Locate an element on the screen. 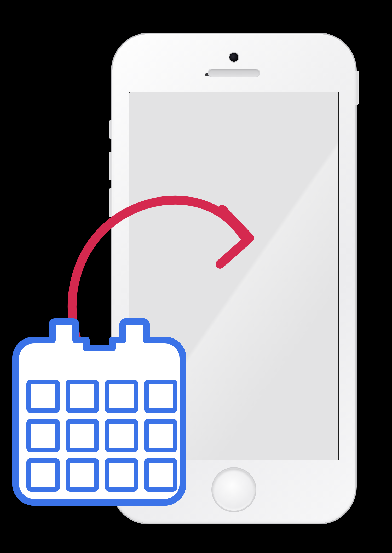 This screenshot has height=553, width=392. phone-power-button is located at coordinates (357, 88).